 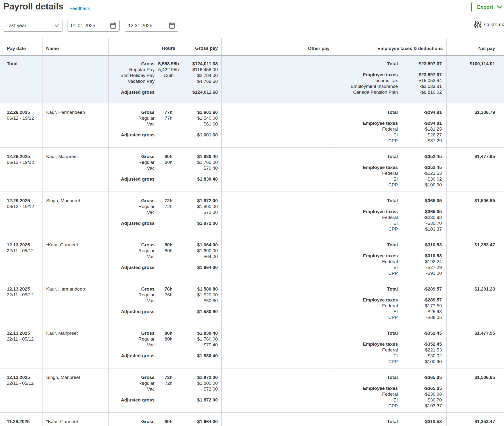 I want to click on calendar-icon, so click(x=113, y=26).